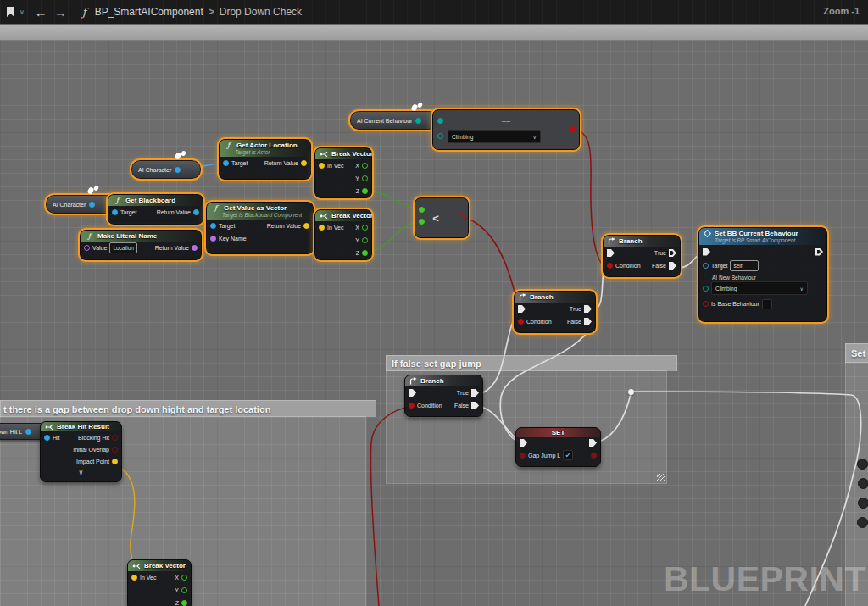  I want to click on blocking-hit-pin, so click(115, 437).